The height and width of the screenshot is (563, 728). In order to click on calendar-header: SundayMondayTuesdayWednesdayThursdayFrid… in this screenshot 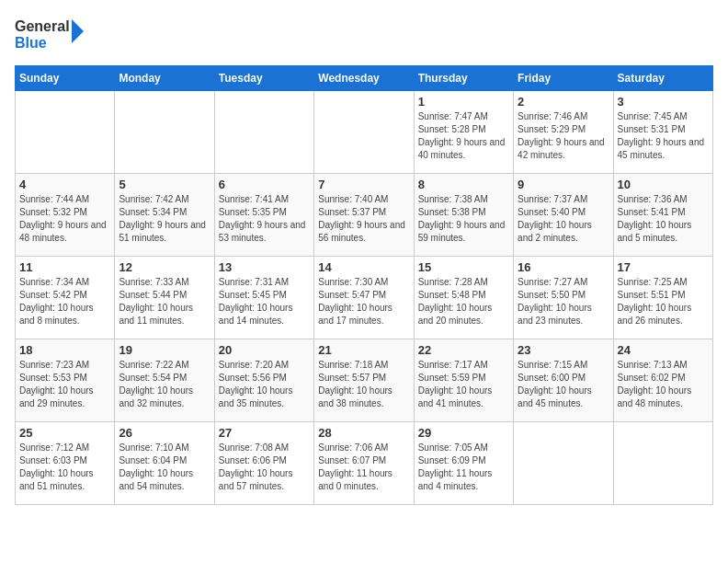, I will do `click(364, 79)`.